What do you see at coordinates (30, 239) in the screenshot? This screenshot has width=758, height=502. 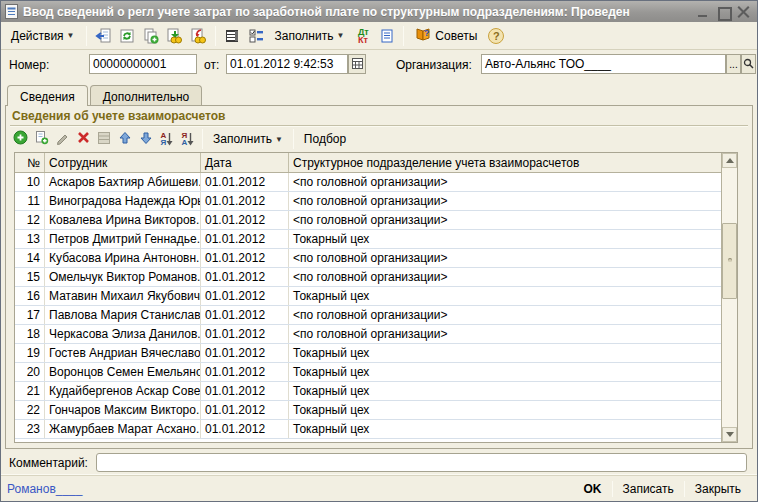 I see `cell-num: 13` at bounding box center [30, 239].